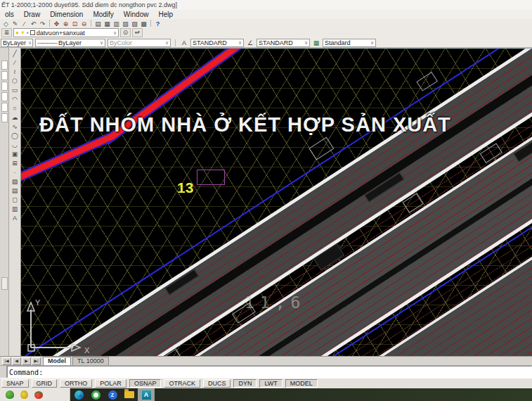 Image resolution: width=532 pixels, height=401 pixels. Describe the element at coordinates (15, 145) in the screenshot. I see `ellipse-arc-icon: ◡` at that location.